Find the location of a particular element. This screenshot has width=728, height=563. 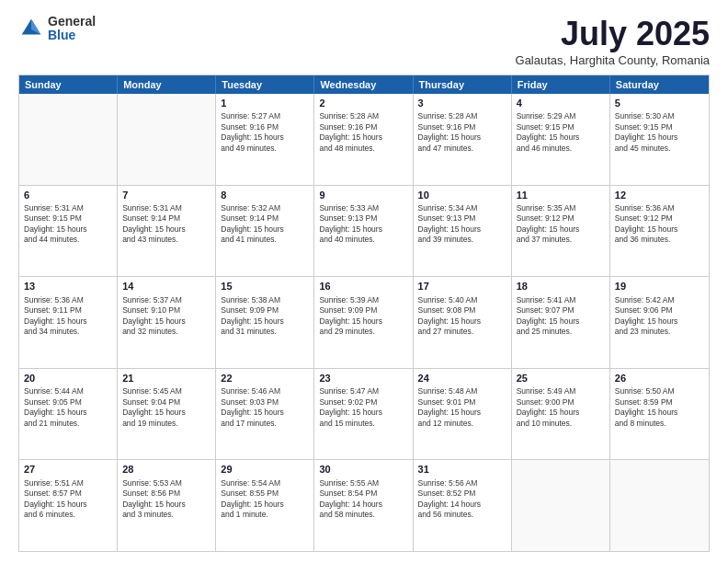

calendar-cell: 31Sunrise: 5:56 AMSunset: 8:52 PMDayligh… is located at coordinates (463, 506).